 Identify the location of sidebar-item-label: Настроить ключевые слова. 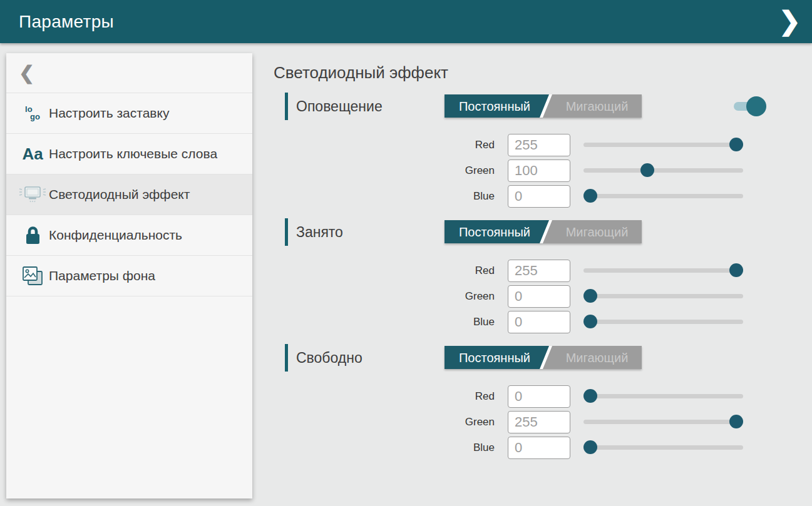
(133, 154).